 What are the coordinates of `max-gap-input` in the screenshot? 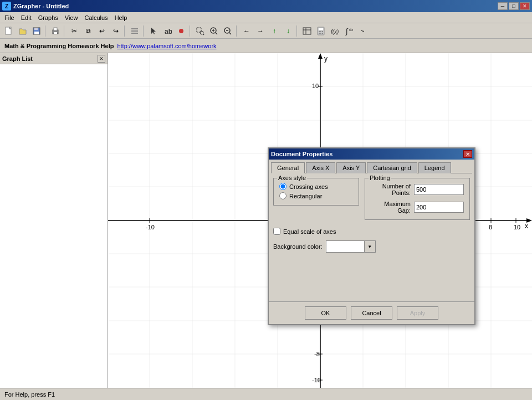 It's located at (439, 207).